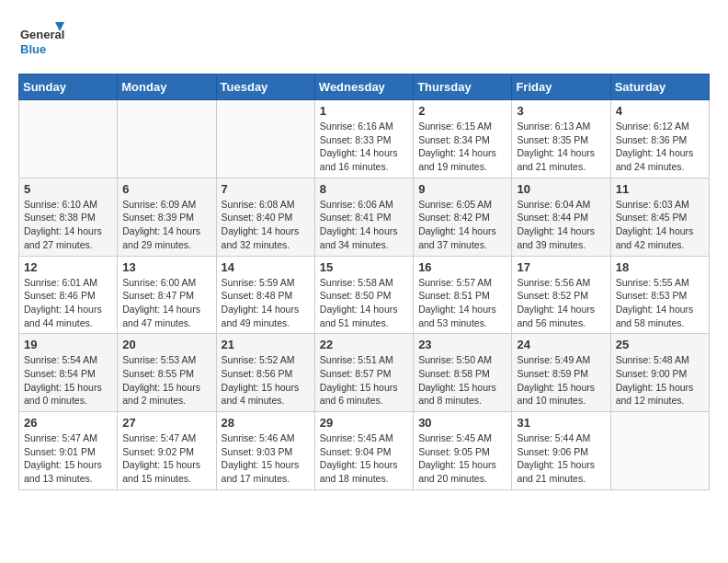  I want to click on calendar-cell: 10Sunrise: 6:04 AM Sunset: 8:44 PM Dayli…, so click(561, 217).